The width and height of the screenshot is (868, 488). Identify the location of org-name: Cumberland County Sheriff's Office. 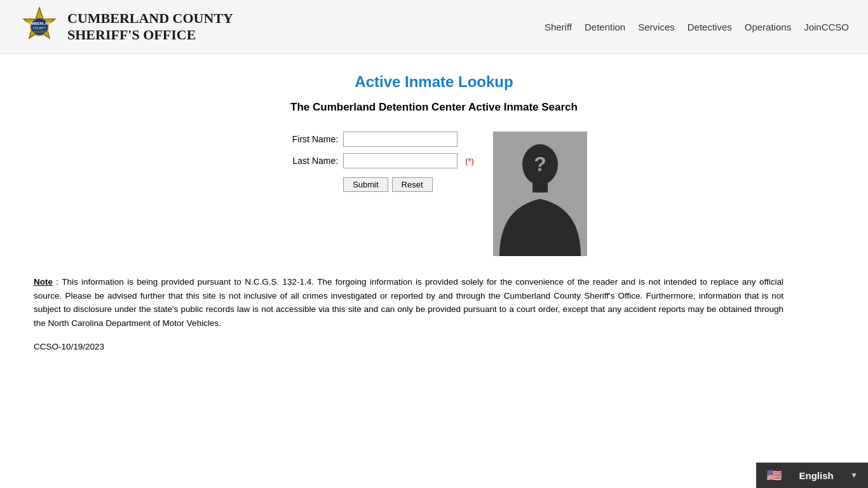
(150, 27).